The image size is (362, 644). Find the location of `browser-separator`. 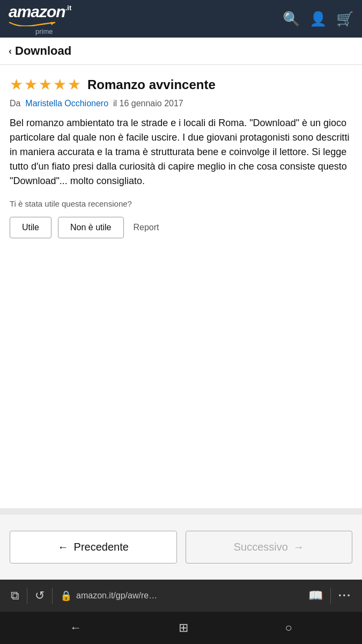

browser-separator is located at coordinates (27, 596).